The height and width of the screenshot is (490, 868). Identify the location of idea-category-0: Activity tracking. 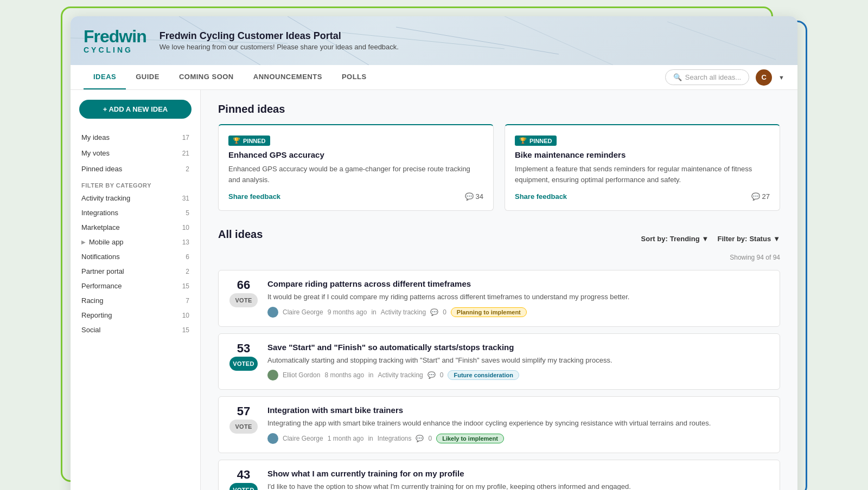
(404, 312).